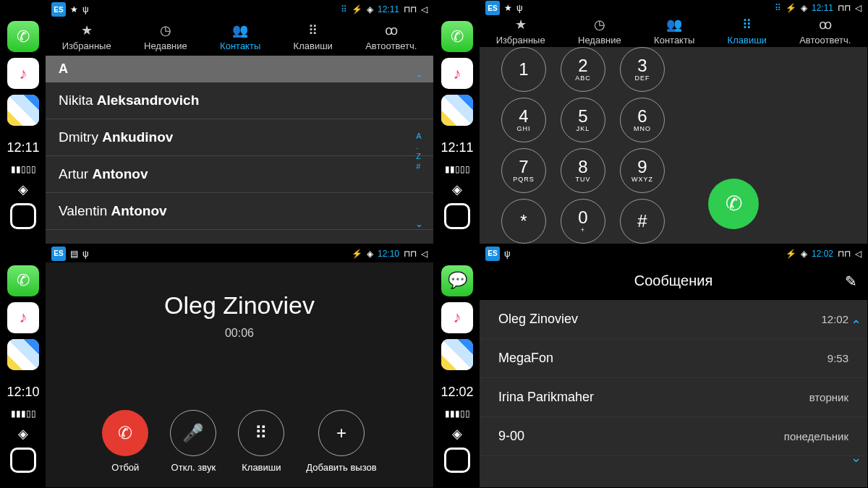  Describe the element at coordinates (23, 367) in the screenshot. I see `sidebar: ✆ ♪ 12:10 ▮▮▮▯▯ ◈` at that location.